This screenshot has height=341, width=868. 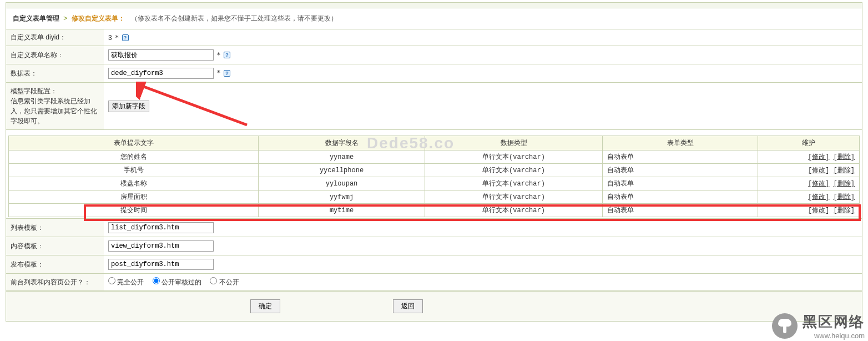 What do you see at coordinates (65, 18) in the screenshot?
I see `breadcrumb-sep: >` at bounding box center [65, 18].